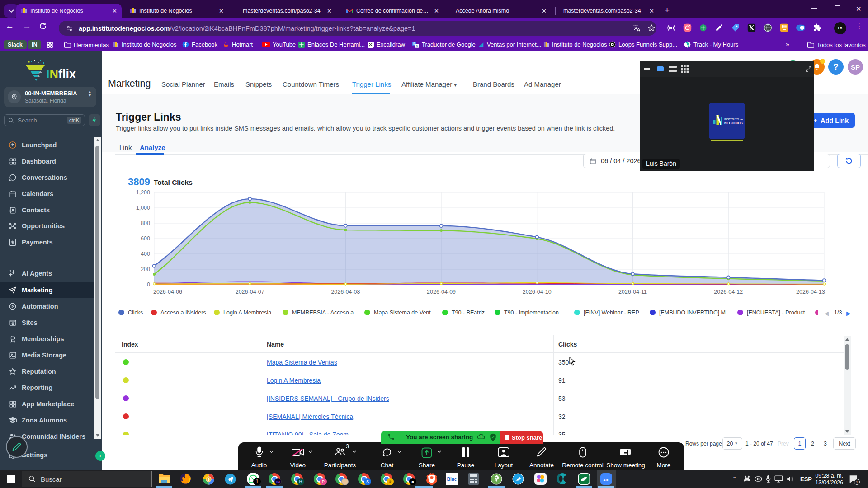 This screenshot has width=868, height=488. Describe the element at coordinates (143, 208) in the screenshot. I see `svg-text: 1,000` at that location.